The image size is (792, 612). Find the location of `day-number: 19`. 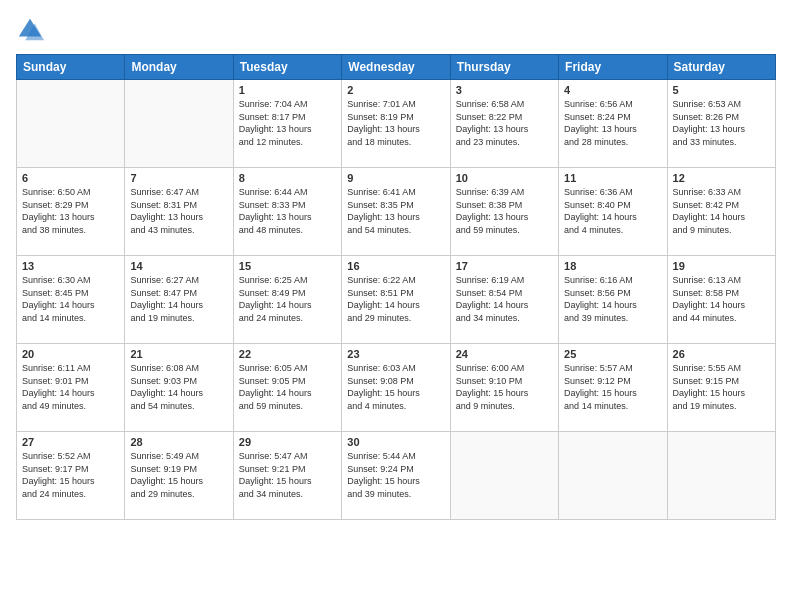

day-number: 19 is located at coordinates (722, 266).